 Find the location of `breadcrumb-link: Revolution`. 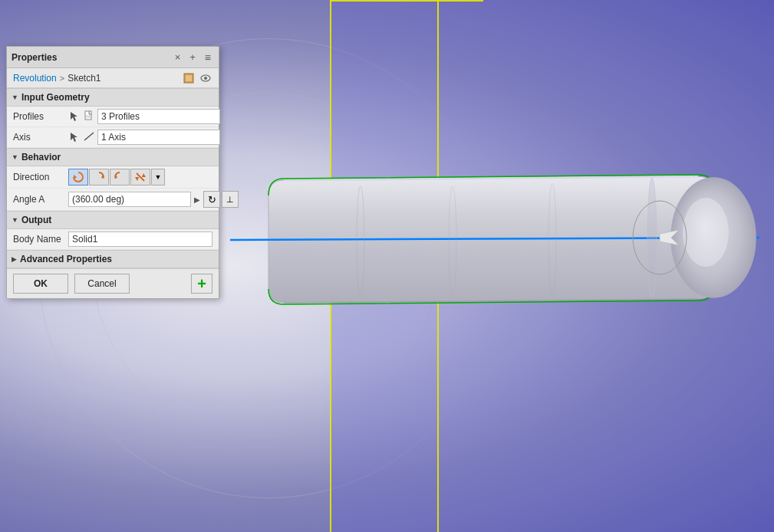

breadcrumb-link: Revolution is located at coordinates (35, 78).